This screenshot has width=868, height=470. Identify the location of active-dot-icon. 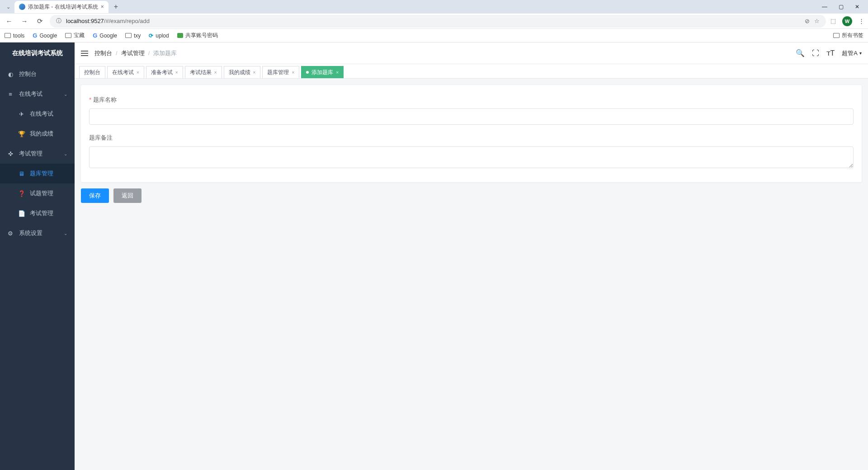
(307, 72).